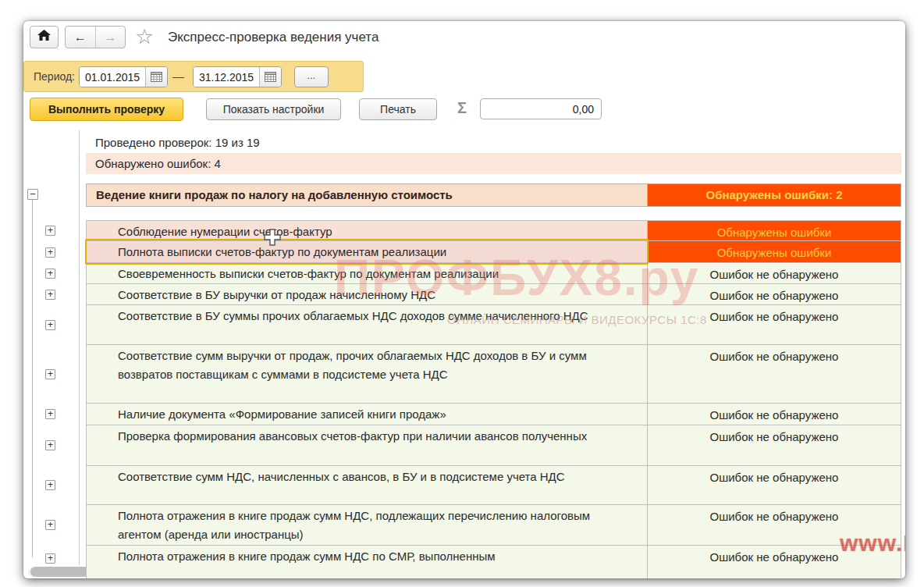 The height and width of the screenshot is (587, 924). Describe the element at coordinates (123, 76) in the screenshot. I see `period-from-group` at that location.